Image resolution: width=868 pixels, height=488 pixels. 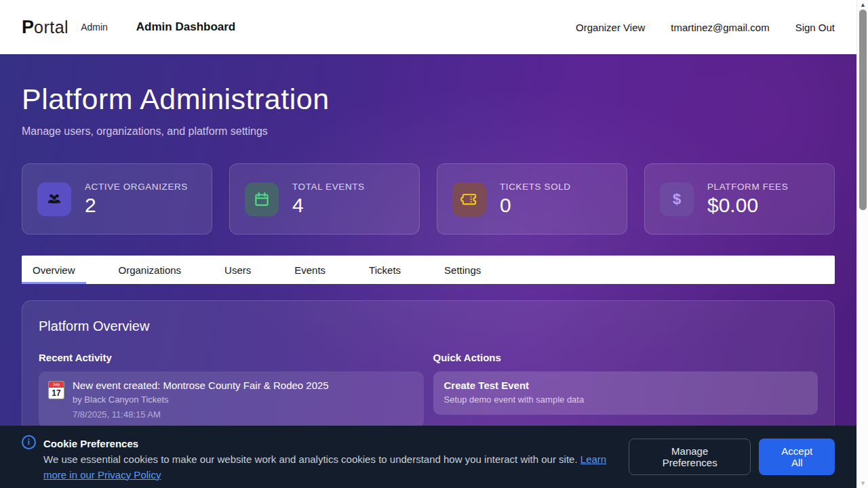 I want to click on stat-card-tickets-sold: TICKETS SOLD 0, so click(x=532, y=199).